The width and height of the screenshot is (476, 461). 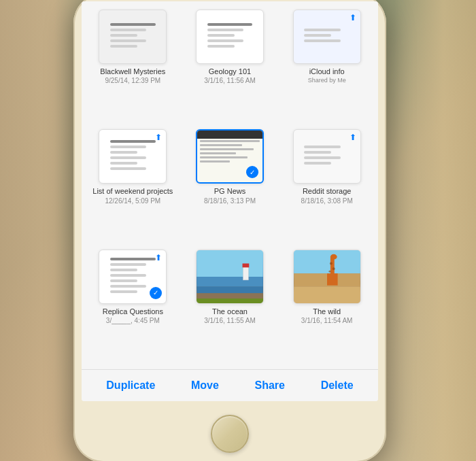 I want to click on ocean-thumbnail-svg, so click(x=230, y=277).